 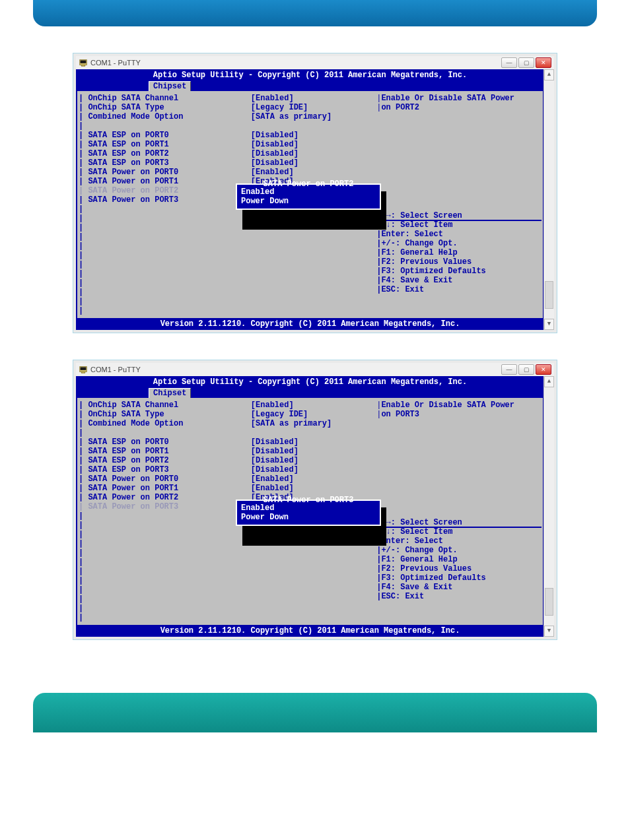 What do you see at coordinates (309, 184) in the screenshot?
I see `popup-title: SATA Power on PORT2` at bounding box center [309, 184].